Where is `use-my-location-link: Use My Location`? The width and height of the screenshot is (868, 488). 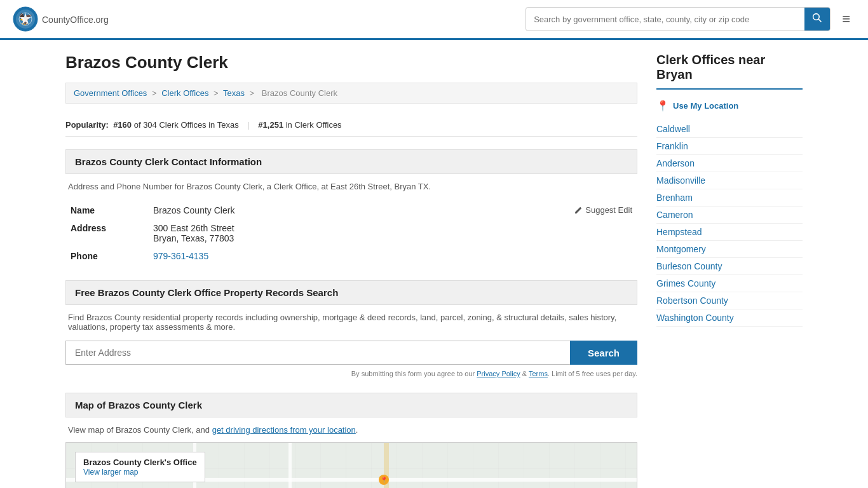 use-my-location-link: Use My Location is located at coordinates (705, 105).